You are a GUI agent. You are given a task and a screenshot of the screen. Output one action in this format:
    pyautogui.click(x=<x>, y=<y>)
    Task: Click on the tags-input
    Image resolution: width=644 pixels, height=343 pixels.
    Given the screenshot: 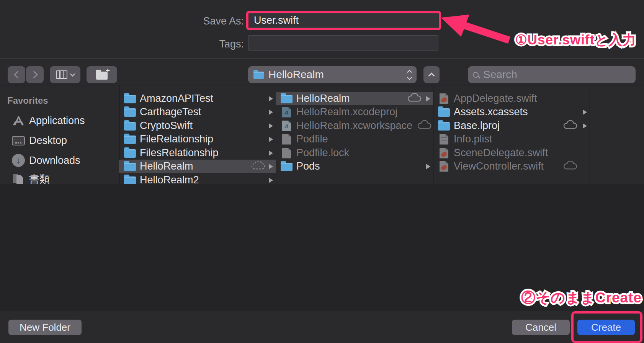 What is the action you would take?
    pyautogui.click(x=343, y=43)
    